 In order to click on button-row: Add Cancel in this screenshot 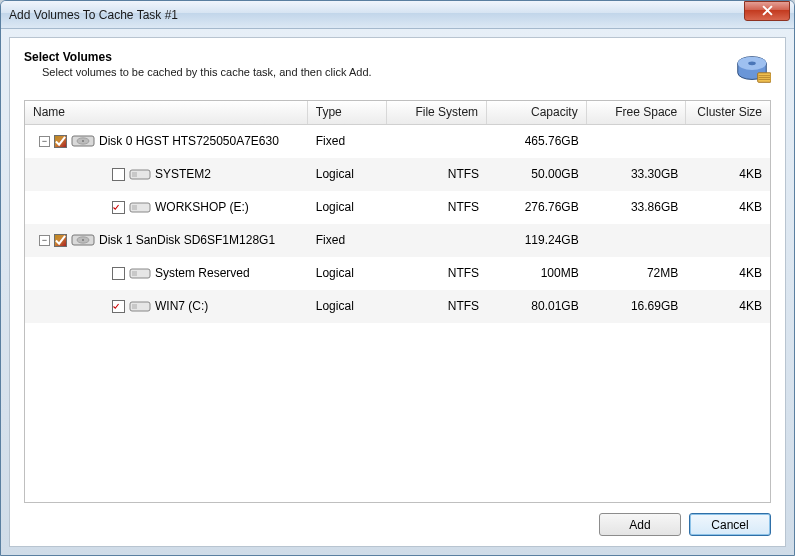, I will do `click(398, 524)`.